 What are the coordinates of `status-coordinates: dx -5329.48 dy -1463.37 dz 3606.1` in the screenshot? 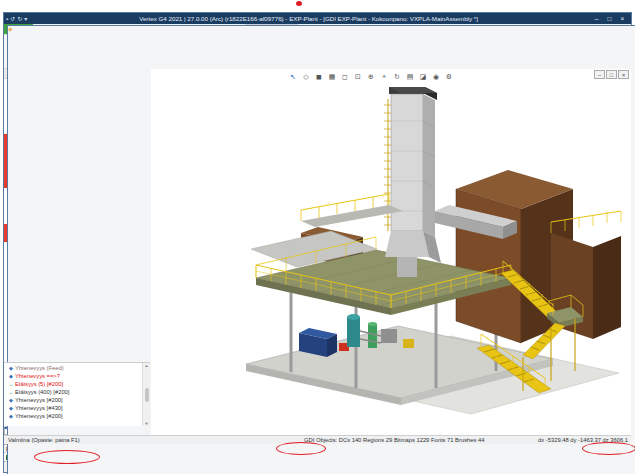 It's located at (583, 440).